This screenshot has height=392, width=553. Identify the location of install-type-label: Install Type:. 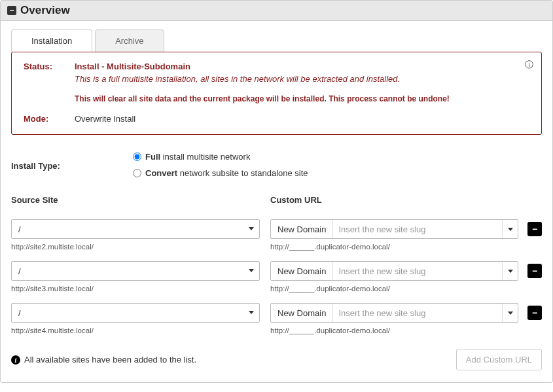
(72, 161).